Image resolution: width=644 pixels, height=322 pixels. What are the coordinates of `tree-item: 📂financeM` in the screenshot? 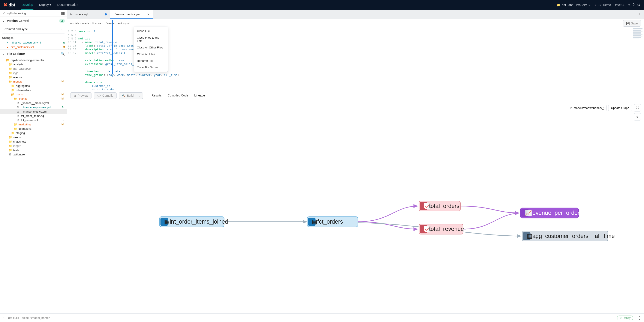 It's located at (34, 99).